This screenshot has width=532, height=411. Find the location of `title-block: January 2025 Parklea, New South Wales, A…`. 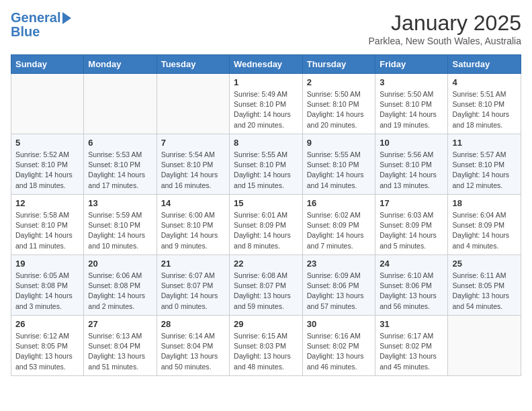

title-block: January 2025 Parklea, New South Wales, A… is located at coordinates (445, 28).